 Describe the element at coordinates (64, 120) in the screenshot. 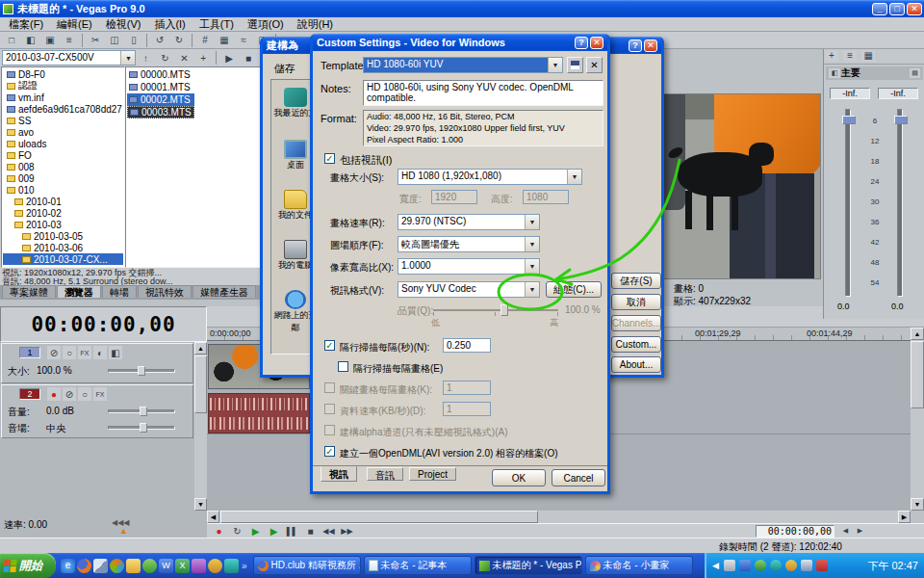

I see `tree-item: SS` at that location.